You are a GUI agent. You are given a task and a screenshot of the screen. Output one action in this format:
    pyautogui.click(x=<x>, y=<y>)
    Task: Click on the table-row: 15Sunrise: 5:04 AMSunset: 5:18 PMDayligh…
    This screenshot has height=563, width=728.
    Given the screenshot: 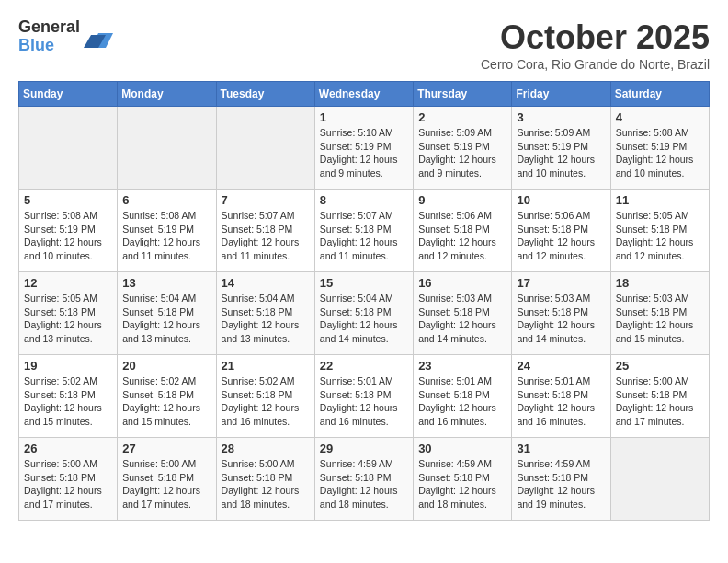 What is the action you would take?
    pyautogui.click(x=364, y=314)
    